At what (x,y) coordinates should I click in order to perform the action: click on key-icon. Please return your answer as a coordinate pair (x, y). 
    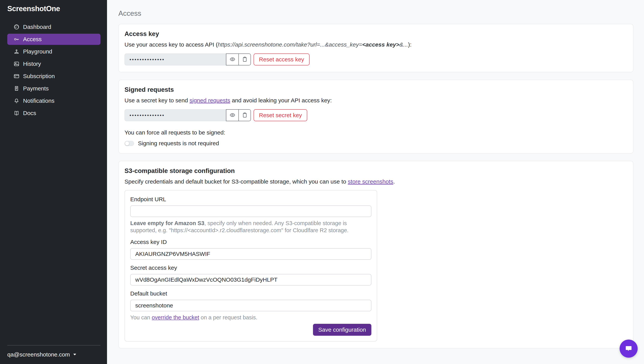
    Looking at the image, I should click on (16, 39).